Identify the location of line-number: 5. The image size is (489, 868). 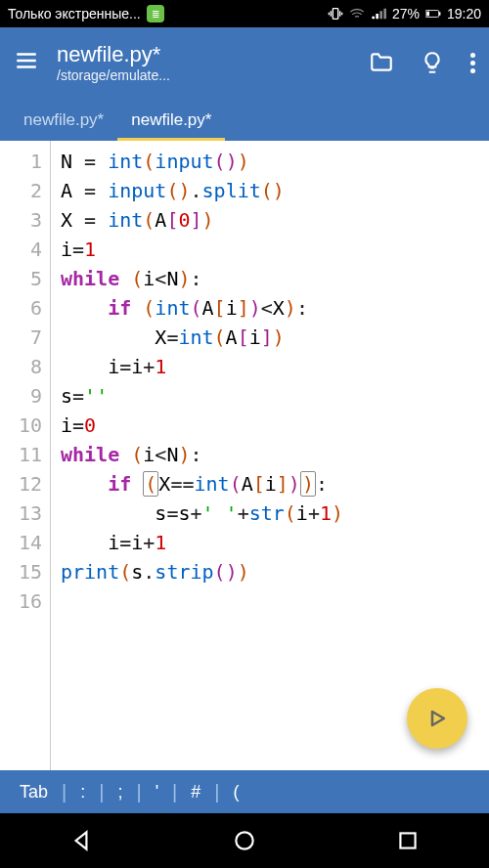
(22, 279).